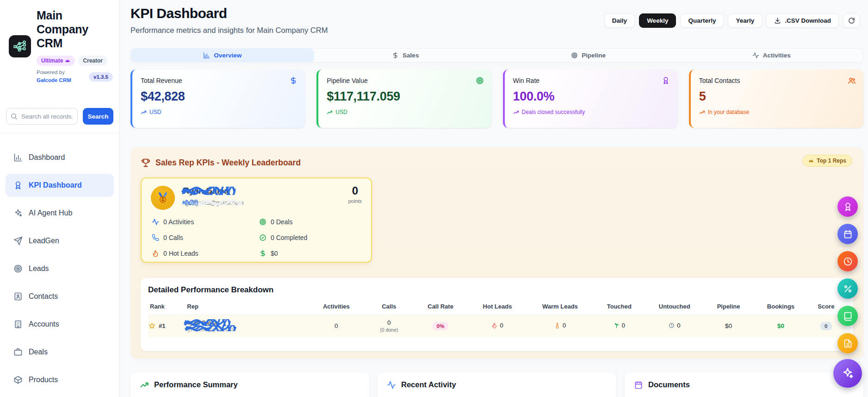 The image size is (868, 397). Describe the element at coordinates (557, 325) in the screenshot. I see `thermometer-icon` at that location.